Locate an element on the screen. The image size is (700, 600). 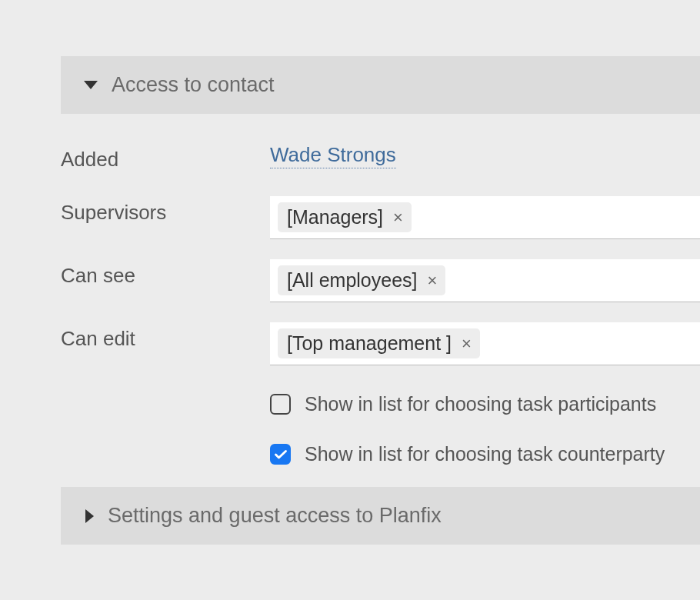
checkbox-participants-label: Show in list for choosing task participa… is located at coordinates (480, 405).